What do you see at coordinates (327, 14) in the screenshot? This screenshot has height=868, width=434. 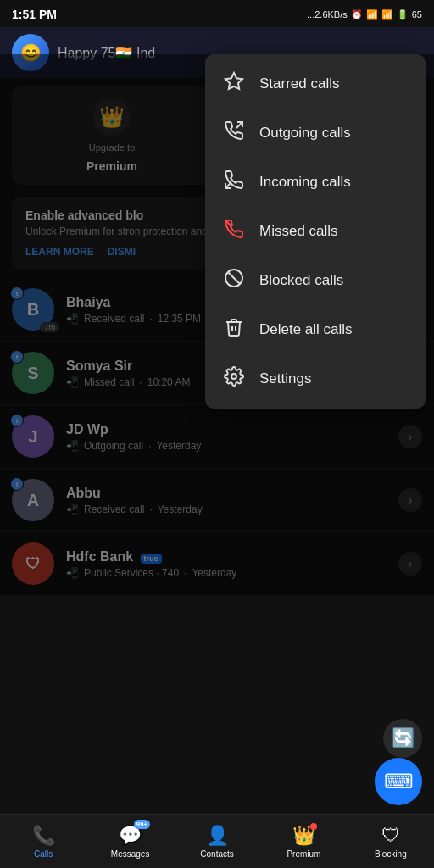 I see `network-speed: ...2.6KB/s` at bounding box center [327, 14].